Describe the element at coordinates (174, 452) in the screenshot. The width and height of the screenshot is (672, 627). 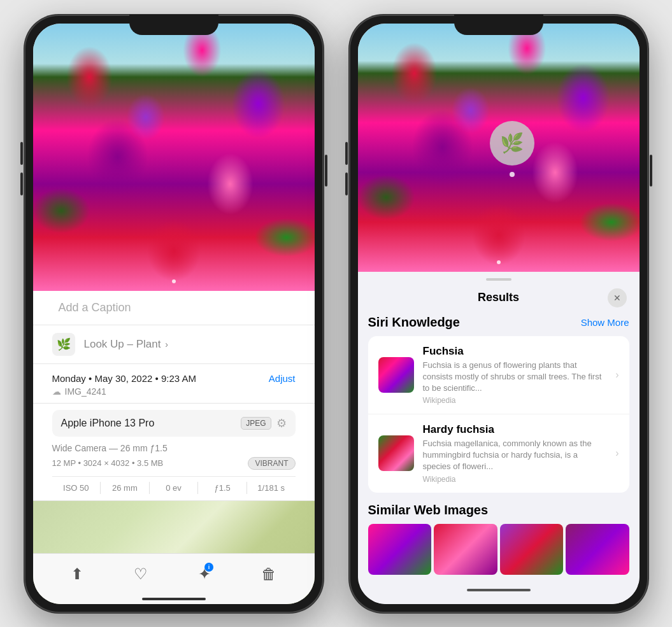
I see `device-section: Apple iPhone 13 Pro JPEG ⚙ Wide Camera —…` at that location.